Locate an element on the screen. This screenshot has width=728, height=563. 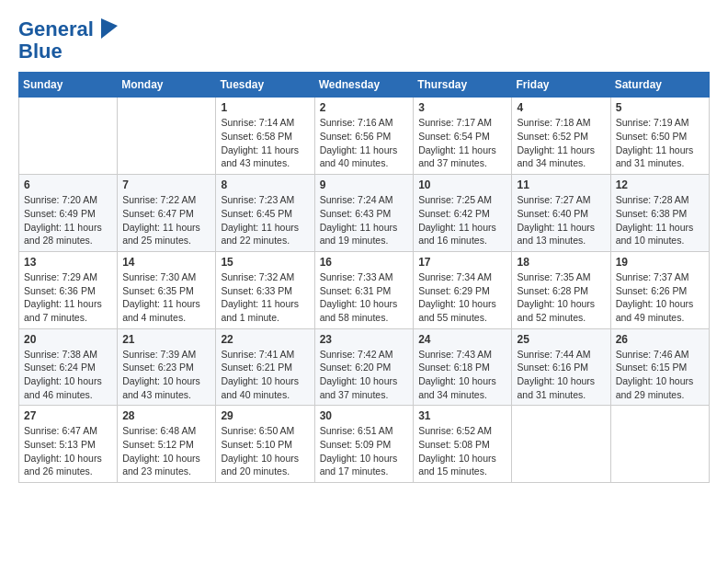
day-info: Sunrise: 7:23 AMSunset: 6:45 PMDaylight:… is located at coordinates (265, 221).